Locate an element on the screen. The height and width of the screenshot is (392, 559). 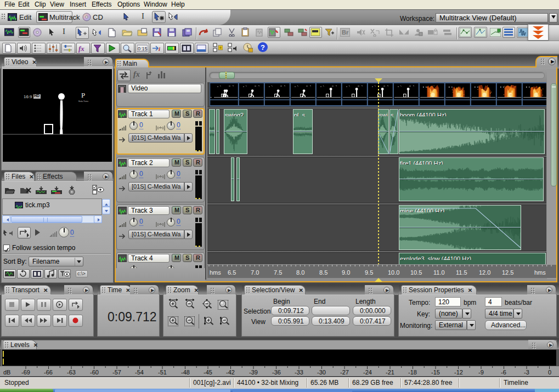
svg-text: 11.5 is located at coordinates (462, 272).